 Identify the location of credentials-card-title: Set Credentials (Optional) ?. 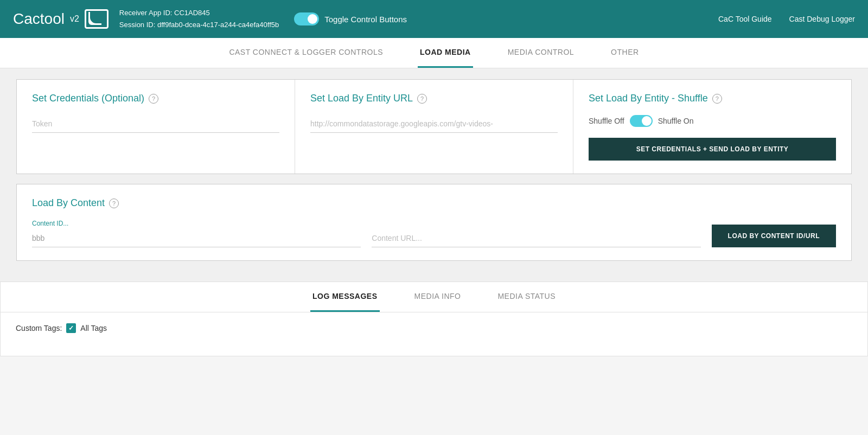
(156, 99).